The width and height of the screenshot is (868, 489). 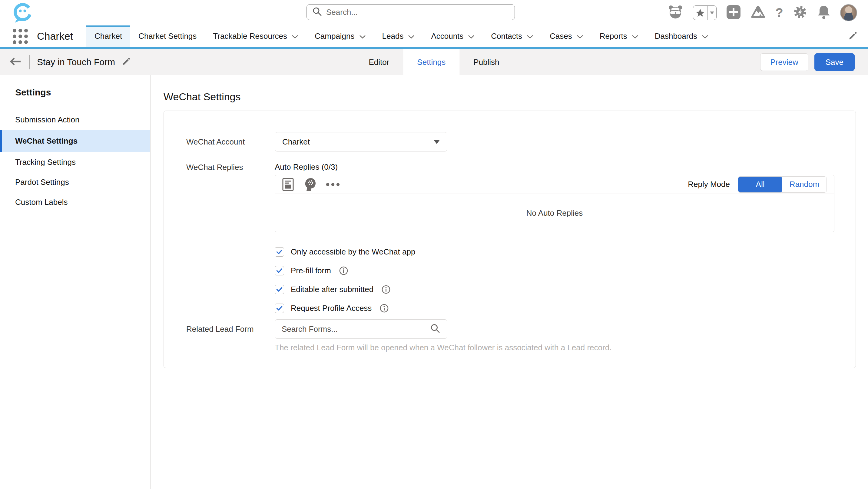 I want to click on sidebar-item-custom-labels: Custom Labels, so click(x=75, y=202).